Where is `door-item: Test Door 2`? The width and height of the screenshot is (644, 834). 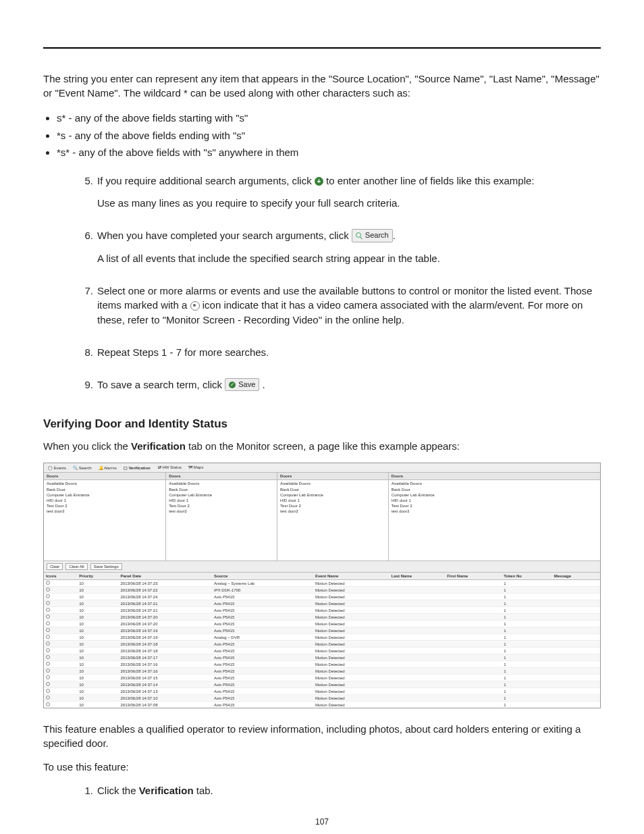 door-item: Test Door 2 is located at coordinates (494, 506).